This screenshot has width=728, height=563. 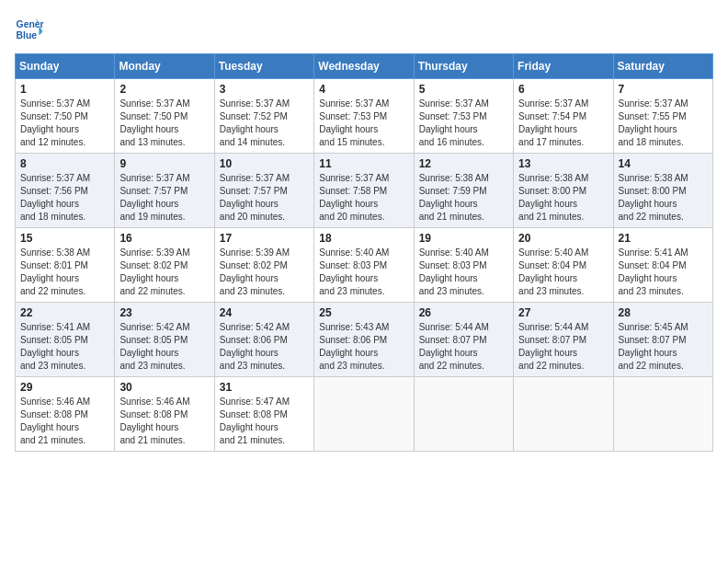 What do you see at coordinates (165, 414) in the screenshot?
I see `calendar-cell: 30 Sunrise: 5:46 AMSunset: 8:08 PMDaylig…` at bounding box center [165, 414].